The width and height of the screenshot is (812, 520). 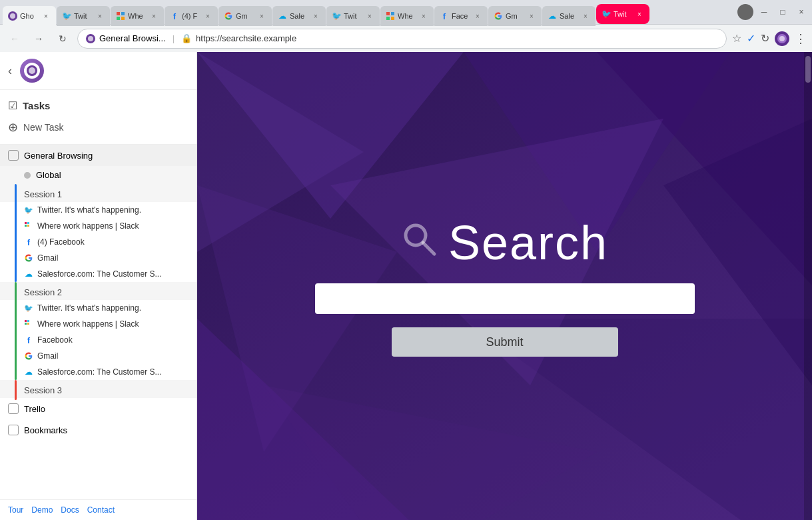 What do you see at coordinates (99, 274) in the screenshot?
I see `session-1-tab-5: ☁ Salesforce.com: The Customer S...` at bounding box center [99, 274].